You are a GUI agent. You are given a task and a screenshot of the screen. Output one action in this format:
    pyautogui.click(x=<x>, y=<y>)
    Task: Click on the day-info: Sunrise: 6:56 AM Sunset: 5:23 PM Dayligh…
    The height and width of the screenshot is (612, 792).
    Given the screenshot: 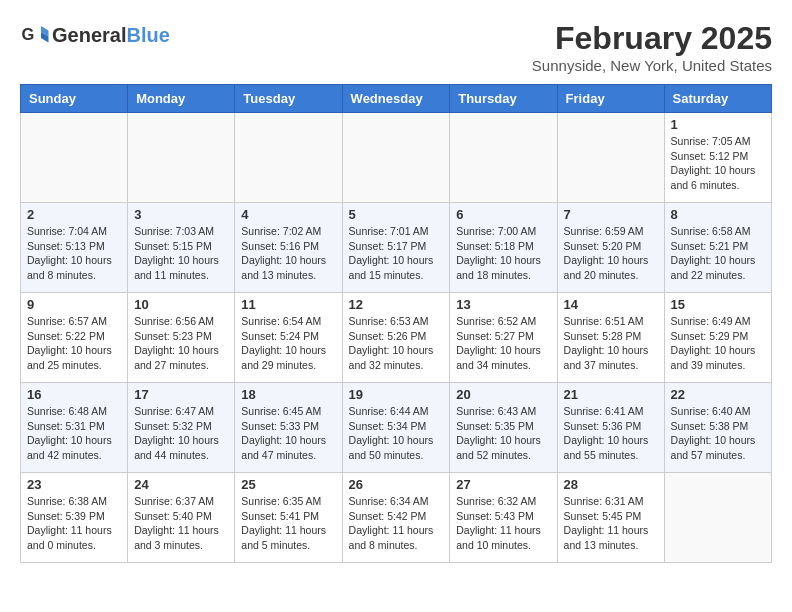 What is the action you would take?
    pyautogui.click(x=181, y=344)
    